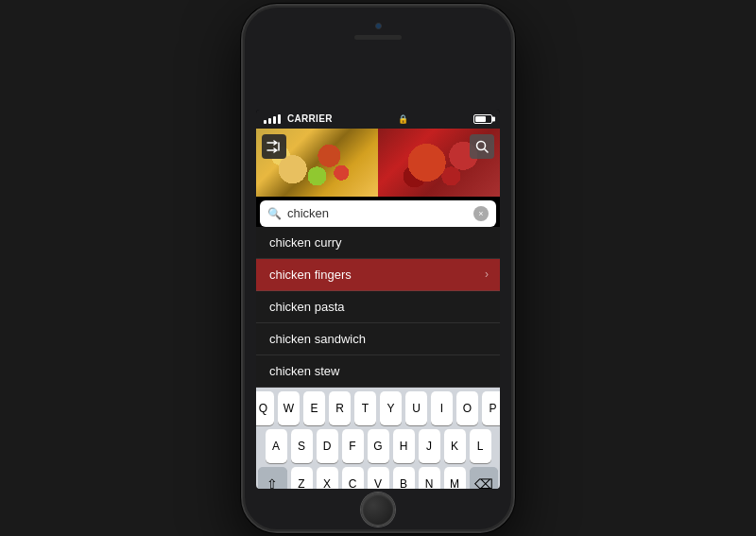 Image resolution: width=756 pixels, height=536 pixels. I want to click on key-t: T, so click(365, 408).